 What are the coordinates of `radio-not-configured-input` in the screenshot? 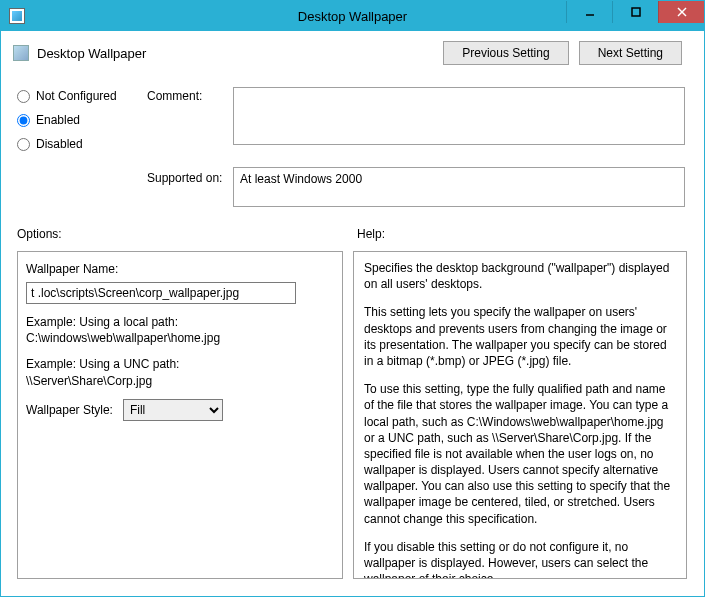 It's located at (24, 96).